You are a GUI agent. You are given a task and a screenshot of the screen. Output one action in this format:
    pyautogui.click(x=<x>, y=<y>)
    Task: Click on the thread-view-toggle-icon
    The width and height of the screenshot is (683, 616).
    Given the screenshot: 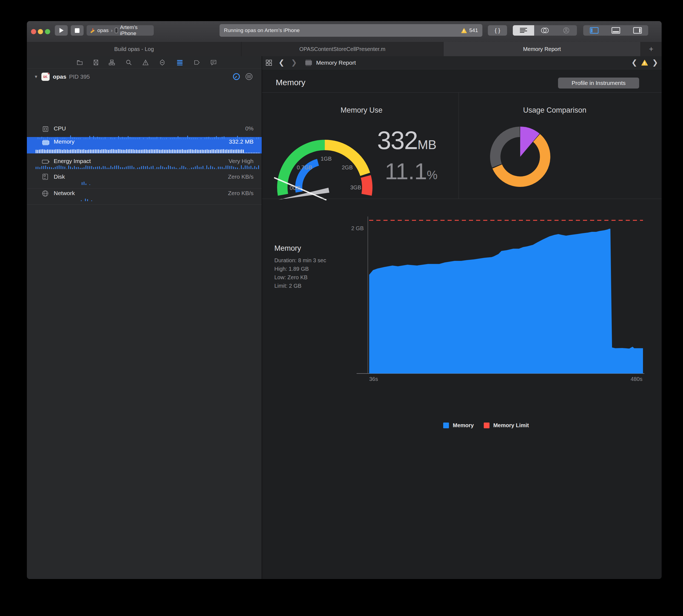 What is the action you would take?
    pyautogui.click(x=249, y=76)
    